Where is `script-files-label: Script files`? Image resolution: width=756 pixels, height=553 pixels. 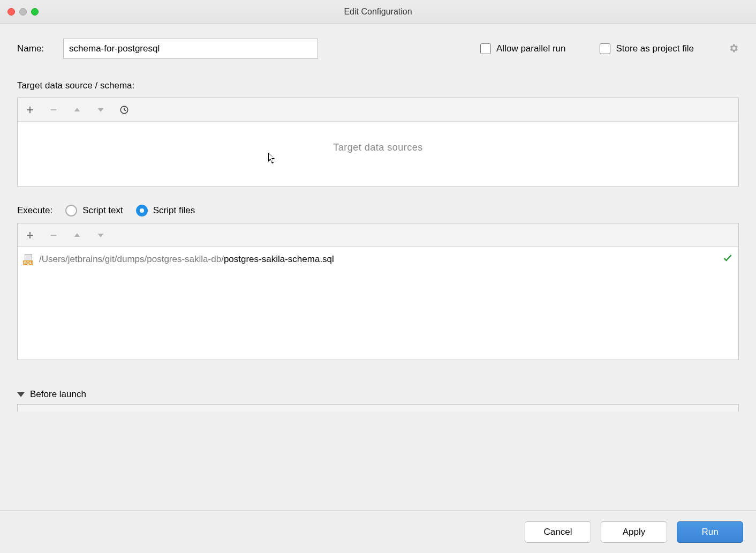
script-files-label: Script files is located at coordinates (174, 211).